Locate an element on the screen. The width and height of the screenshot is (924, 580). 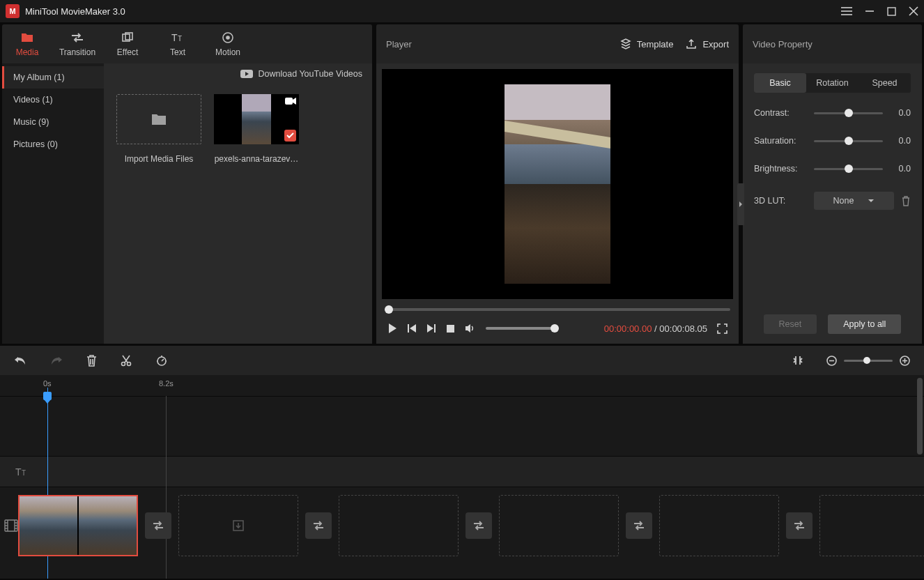
prev-frame-button is located at coordinates (412, 328).